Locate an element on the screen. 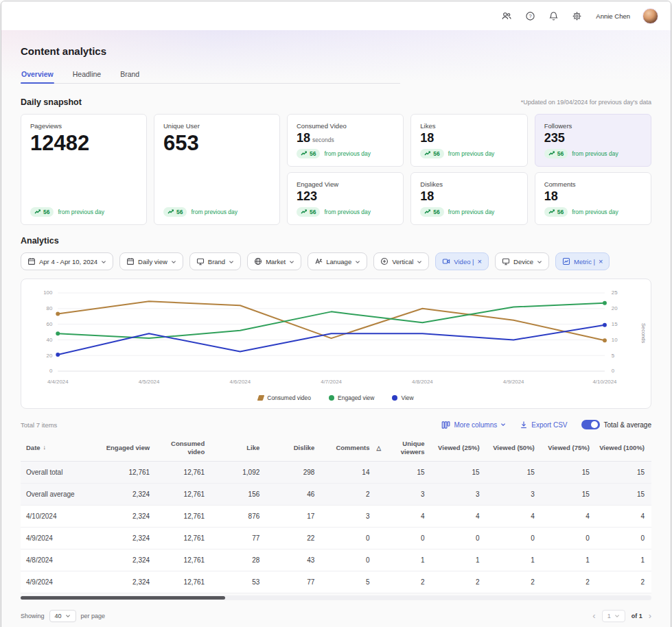  data-cell: 876 is located at coordinates (239, 516).